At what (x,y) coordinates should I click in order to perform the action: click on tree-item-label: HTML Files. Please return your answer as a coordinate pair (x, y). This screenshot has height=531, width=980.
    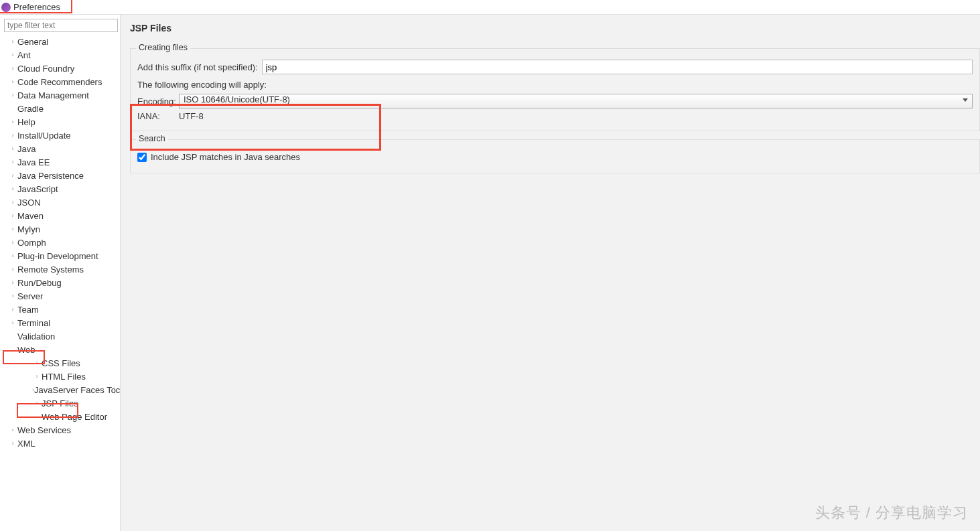
    Looking at the image, I should click on (64, 376).